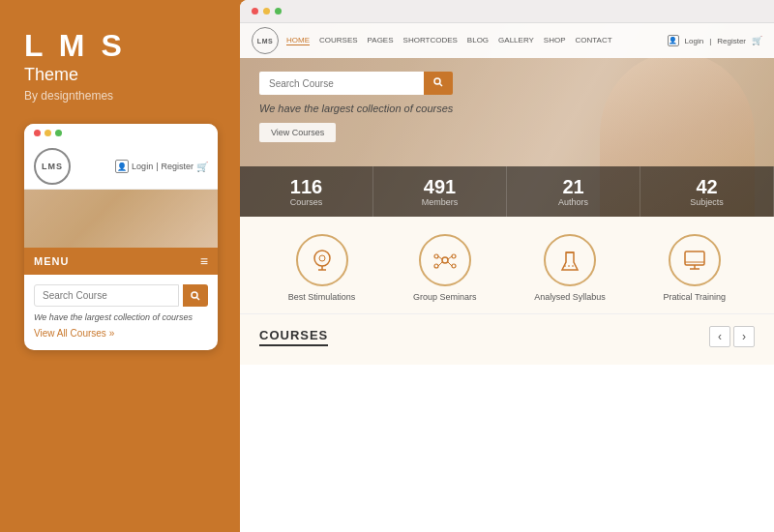 This screenshot has height=532, width=774. Describe the element at coordinates (477, 41) in the screenshot. I see `nav-links: HOME COURSES PAGES SHORTCODES BLOG GALLE…` at that location.